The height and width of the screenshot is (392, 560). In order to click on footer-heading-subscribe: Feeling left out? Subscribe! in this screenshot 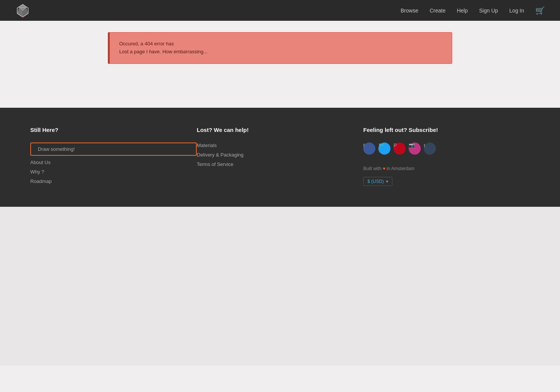, I will do `click(446, 130)`.